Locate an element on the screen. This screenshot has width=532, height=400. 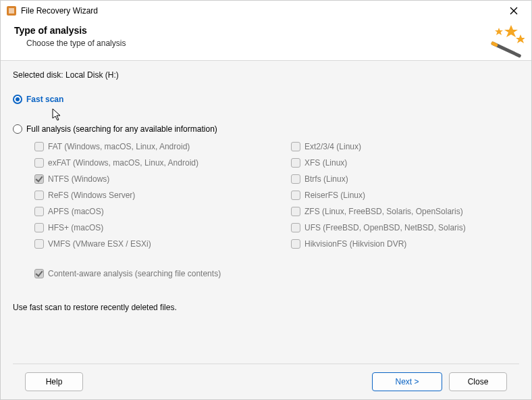
checkbox-zfs: ZFS (Linux, FreeBSD, Solaris, OpenSolari… is located at coordinates (402, 211).